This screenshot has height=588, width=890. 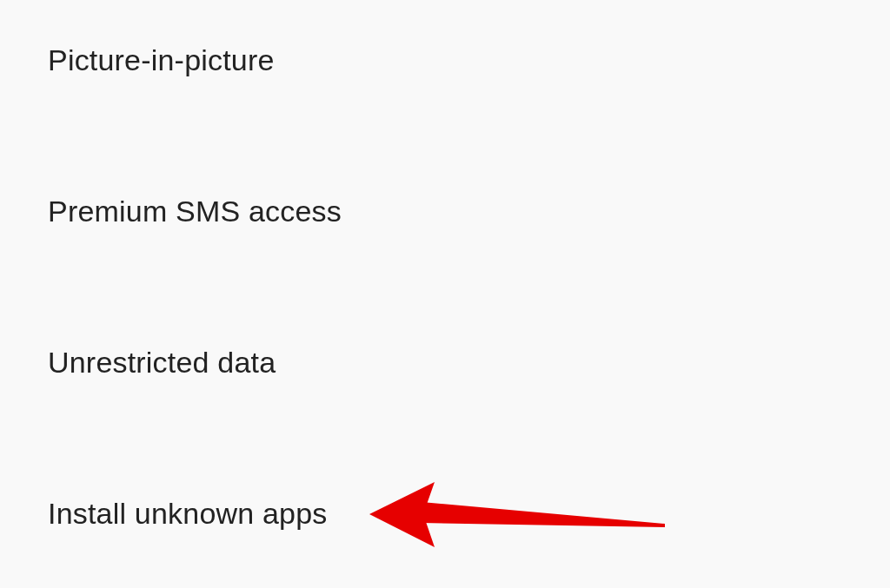 I want to click on settings-item-label: Picture-in-picture, so click(x=162, y=60).